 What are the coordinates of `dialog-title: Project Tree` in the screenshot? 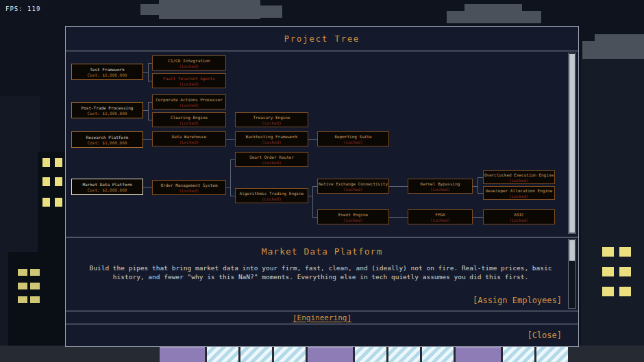 It's located at (322, 39).